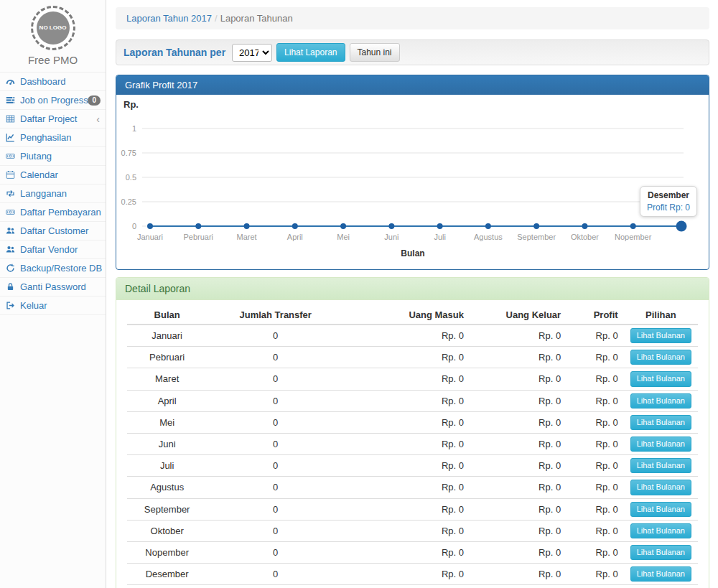 This screenshot has height=588, width=718. I want to click on table-row: Juni 0 Rp. 0 Rp. 0 Rp. 0 Lihat Bulanan, so click(412, 444).